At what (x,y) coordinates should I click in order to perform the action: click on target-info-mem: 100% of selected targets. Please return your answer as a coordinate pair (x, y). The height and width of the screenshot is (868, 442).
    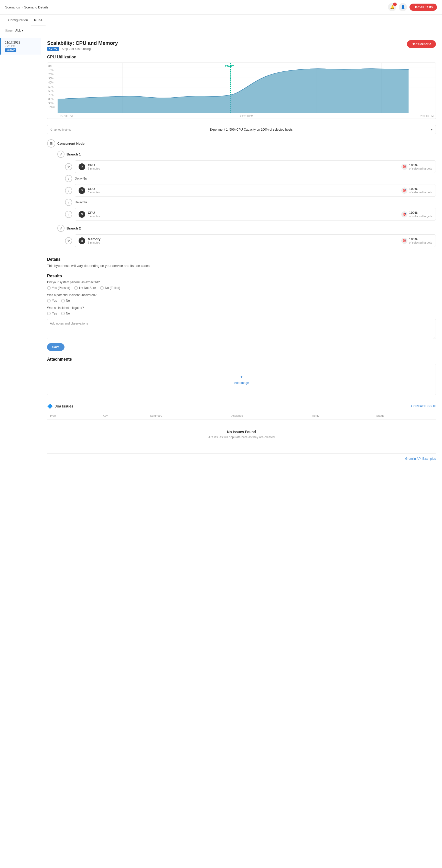
    Looking at the image, I should click on (420, 241).